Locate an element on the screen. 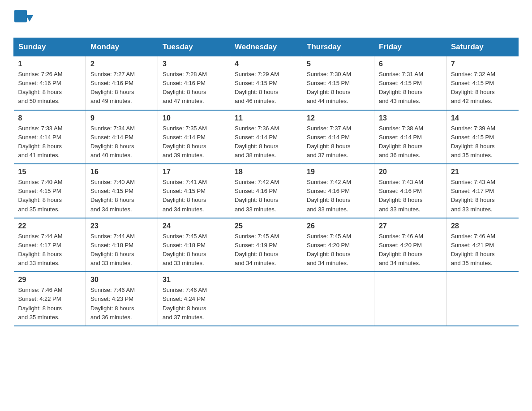 Image resolution: width=532 pixels, height=411 pixels. day-info: Sunrise: 7:33 AMSunset: 4:14 PMDaylight:… is located at coordinates (50, 142).